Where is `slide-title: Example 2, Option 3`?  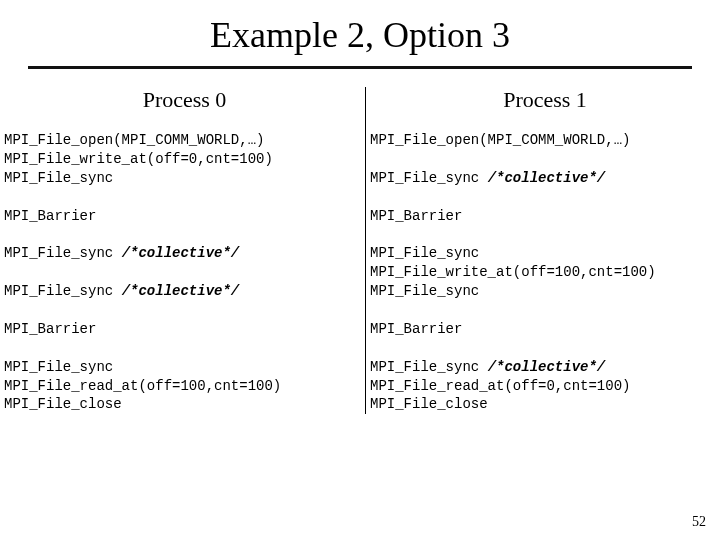
slide-title: Example 2, Option 3 is located at coordinates (360, 33).